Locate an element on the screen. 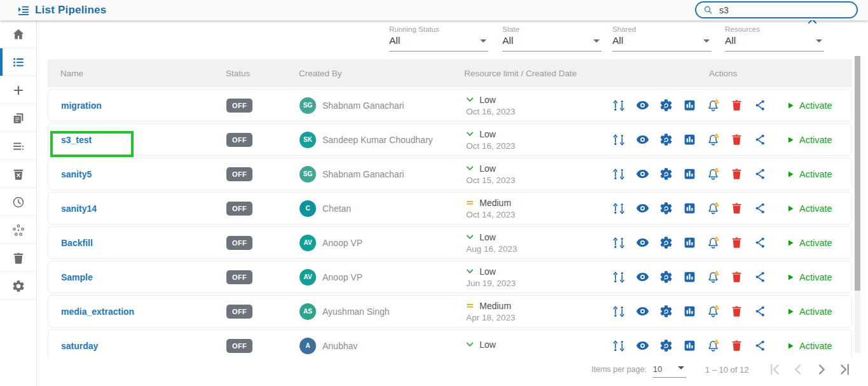  scrollbar-track is located at coordinates (857, 205).